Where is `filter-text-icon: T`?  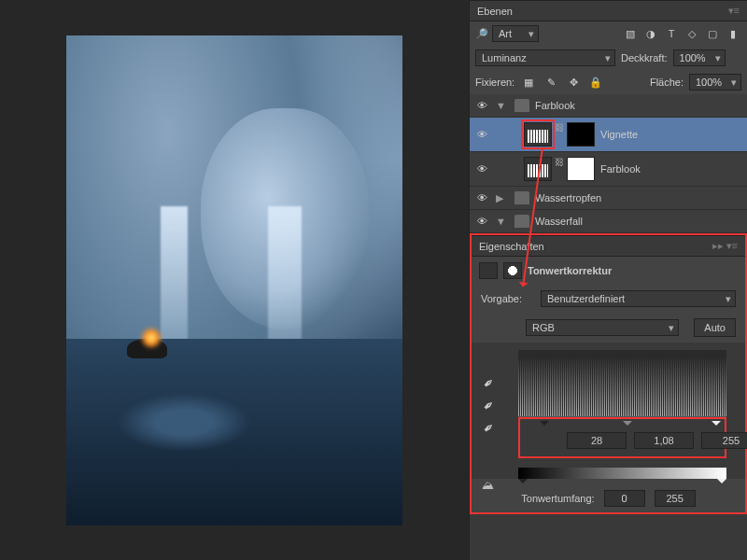 filter-text-icon: T is located at coordinates (671, 34).